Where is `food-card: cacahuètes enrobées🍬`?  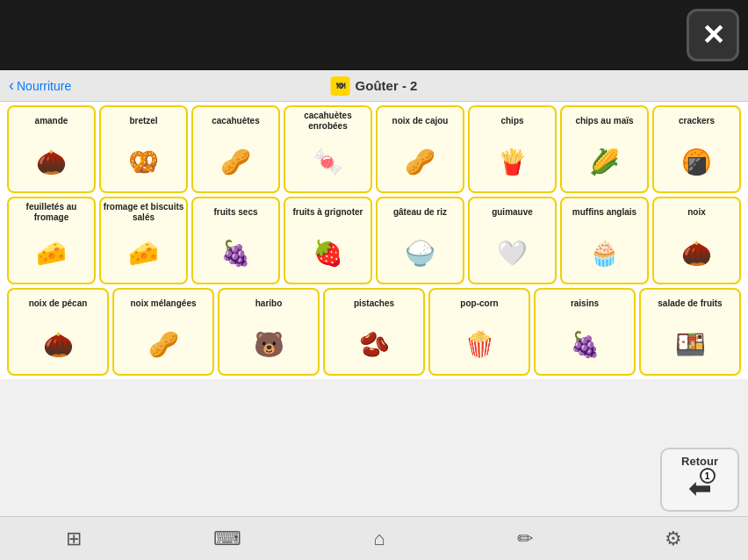
food-card: cacahuètes enrobées🍬 is located at coordinates (328, 149).